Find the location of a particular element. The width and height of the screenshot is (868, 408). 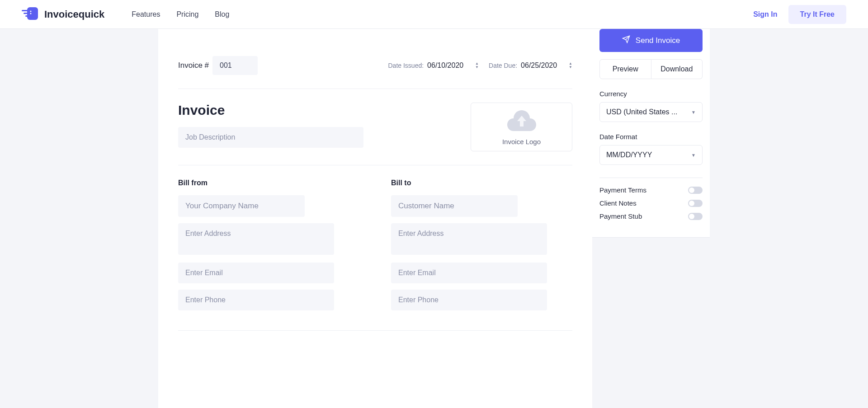

bill-from-company-input is located at coordinates (241, 206).